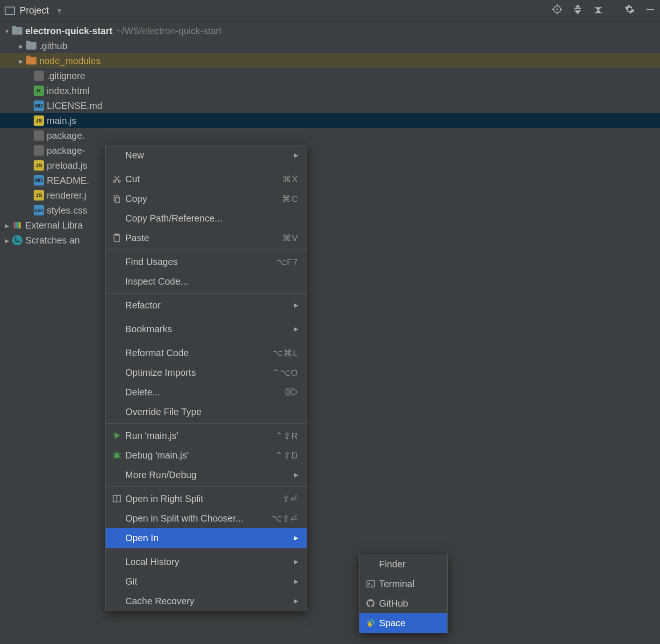  Describe the element at coordinates (206, 392) in the screenshot. I see `menu-item: Delete...⌦` at that location.